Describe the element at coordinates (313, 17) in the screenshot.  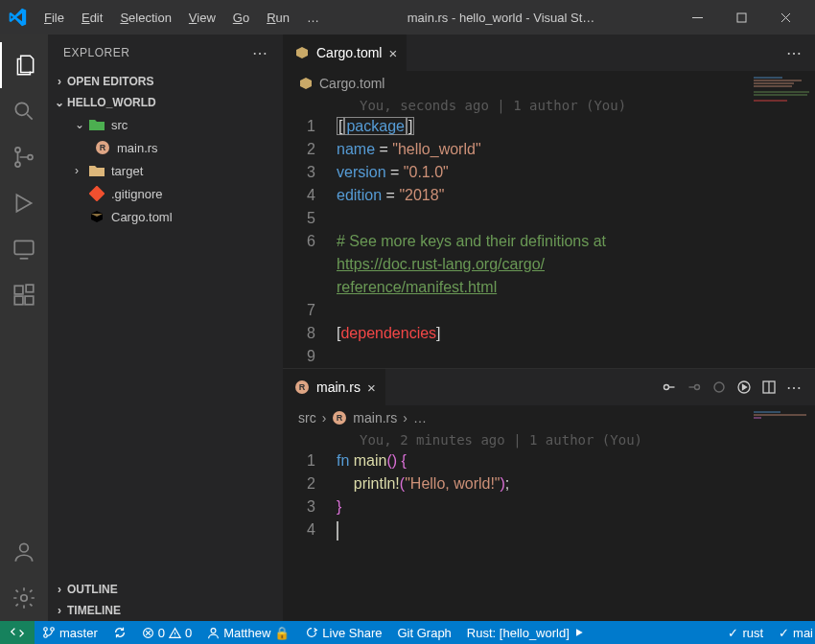
I see `menu-overflow: …` at that location.